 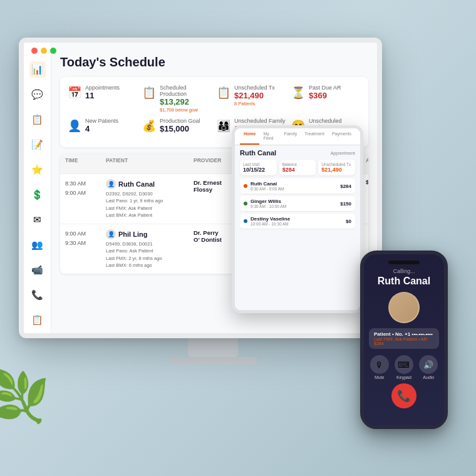 What do you see at coordinates (185, 110) in the screenshot?
I see `sched-prod-sub: $1,708 below goal` at bounding box center [185, 110].